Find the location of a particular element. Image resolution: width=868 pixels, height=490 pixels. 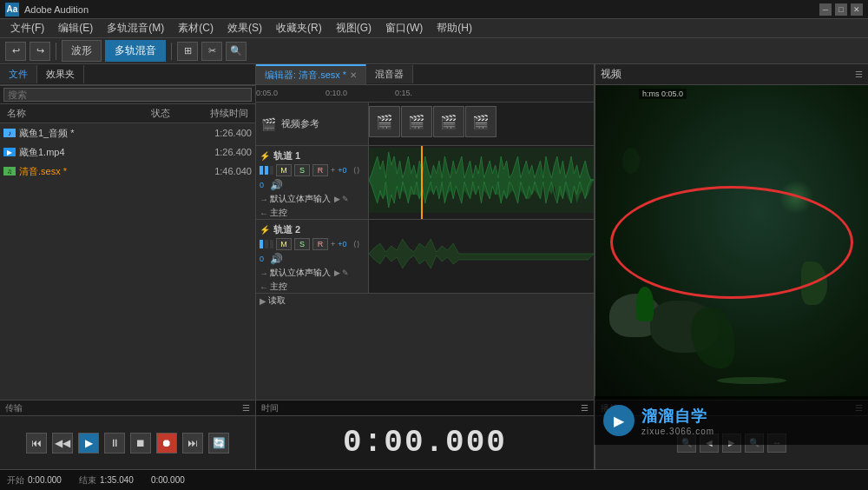

status-end-label: 结束 is located at coordinates (88, 480).